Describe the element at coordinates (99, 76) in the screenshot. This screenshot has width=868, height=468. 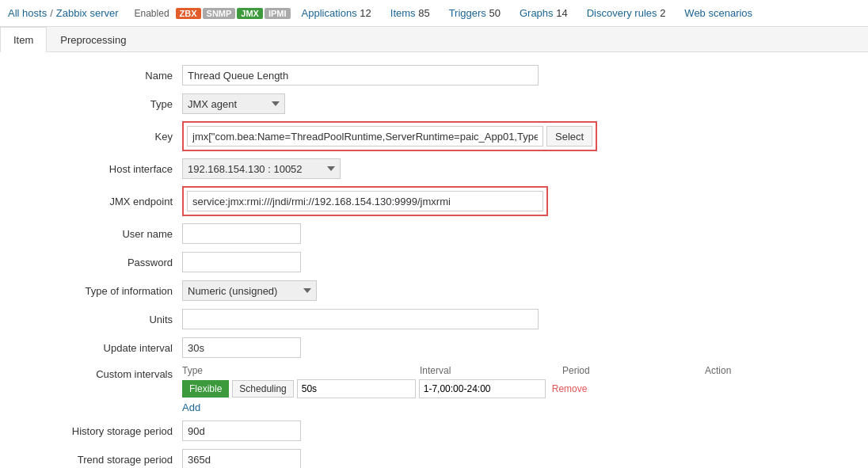
I see `name-label: Name` at that location.